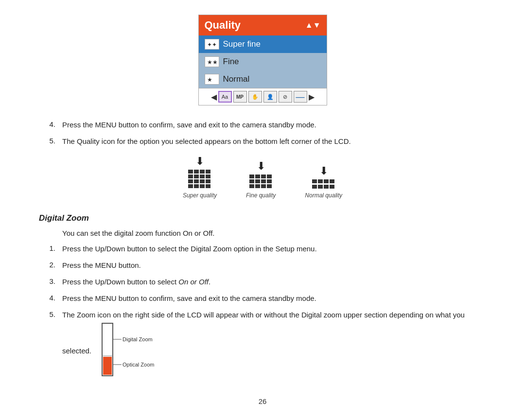  Describe the element at coordinates (324, 184) in the screenshot. I see `normal-quality-grid` at that location.